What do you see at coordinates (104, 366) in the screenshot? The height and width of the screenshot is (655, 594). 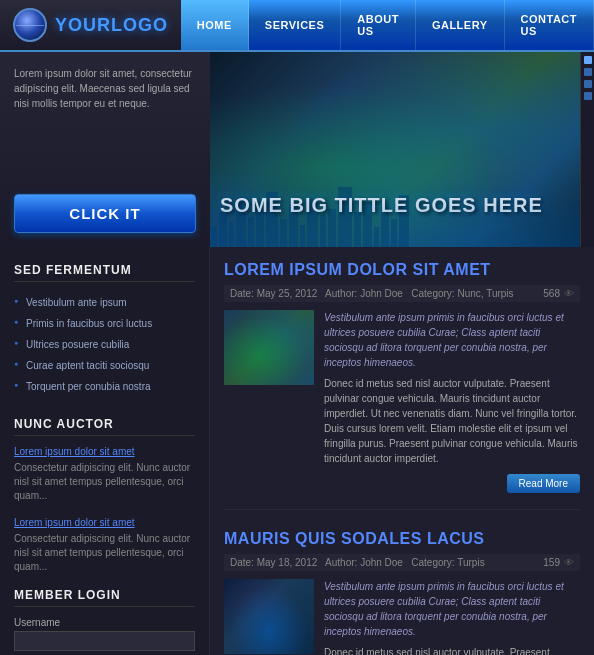 I see `list-item: Curae aptent taciti sociosqu` at bounding box center [104, 366].